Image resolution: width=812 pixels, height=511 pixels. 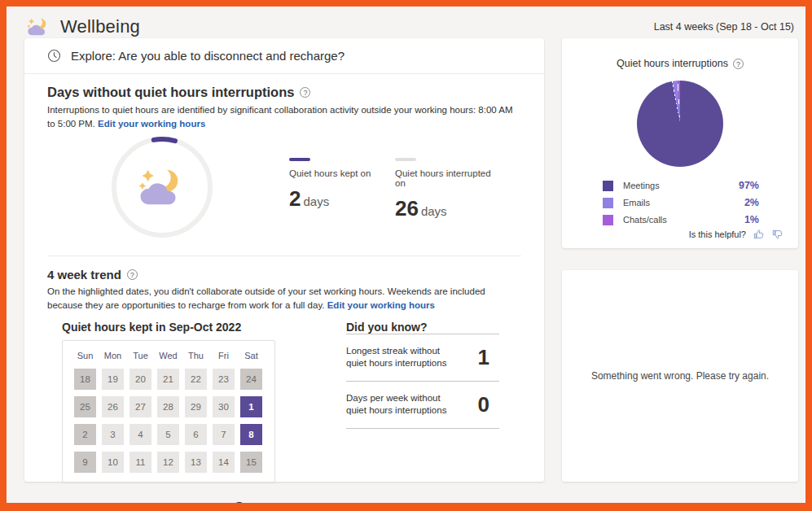 I want to click on kept-unit: days, so click(x=316, y=202).